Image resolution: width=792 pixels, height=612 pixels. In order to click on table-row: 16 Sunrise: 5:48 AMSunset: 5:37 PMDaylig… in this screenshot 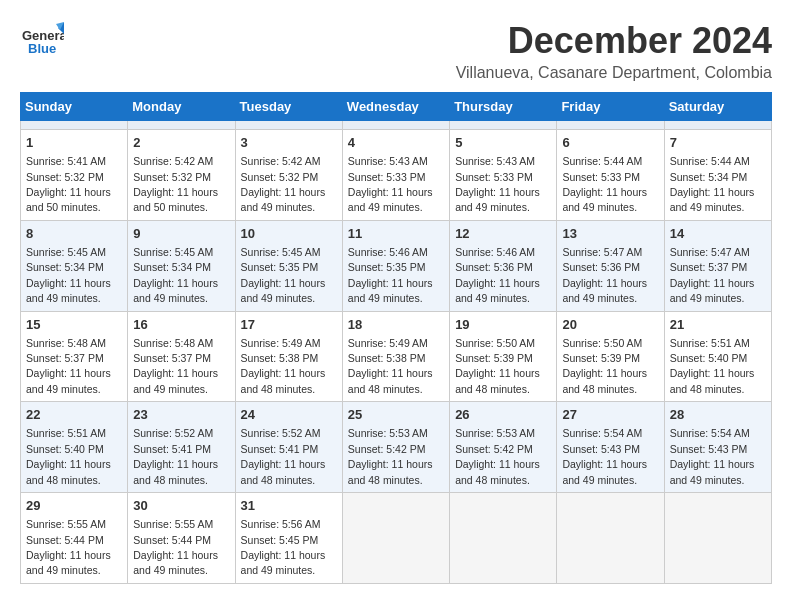, I will do `click(182, 356)`.